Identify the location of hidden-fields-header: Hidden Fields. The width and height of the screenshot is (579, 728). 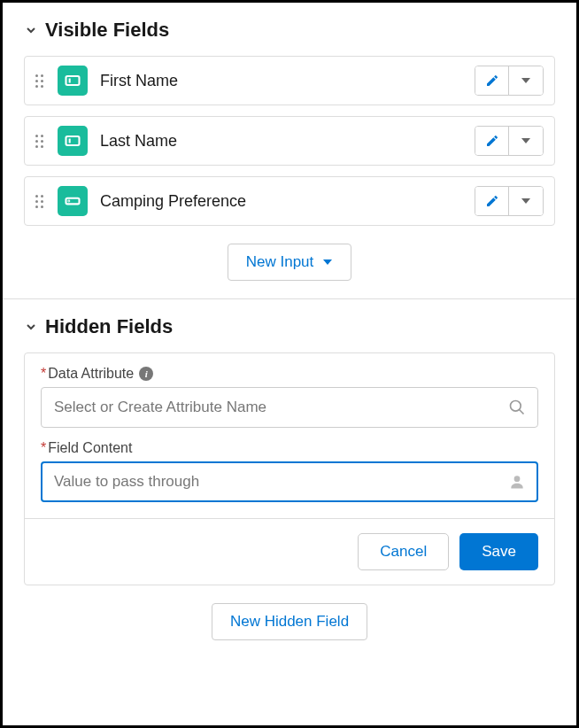
(290, 327).